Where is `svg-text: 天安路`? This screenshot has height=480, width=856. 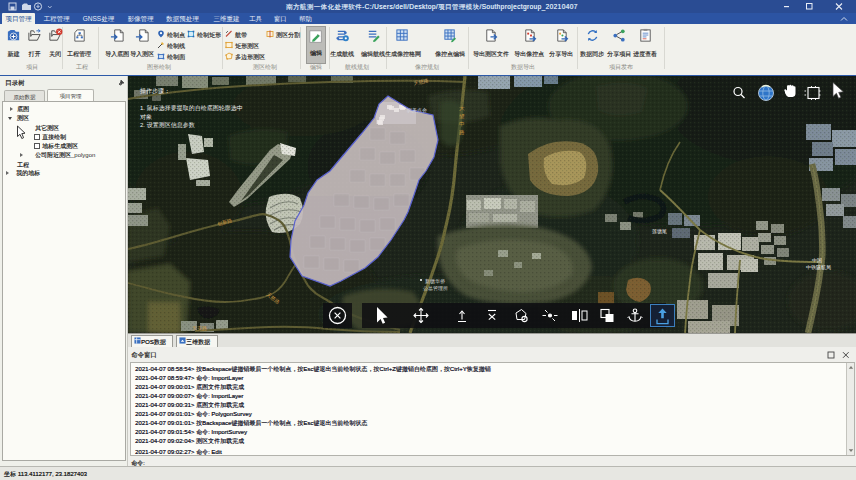 svg-text: 天安路 is located at coordinates (200, 328).